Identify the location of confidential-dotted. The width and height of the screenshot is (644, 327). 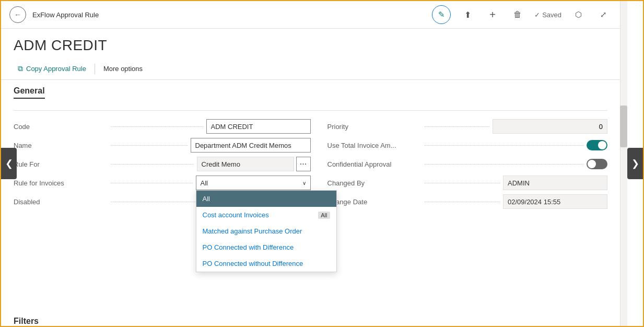
(505, 164).